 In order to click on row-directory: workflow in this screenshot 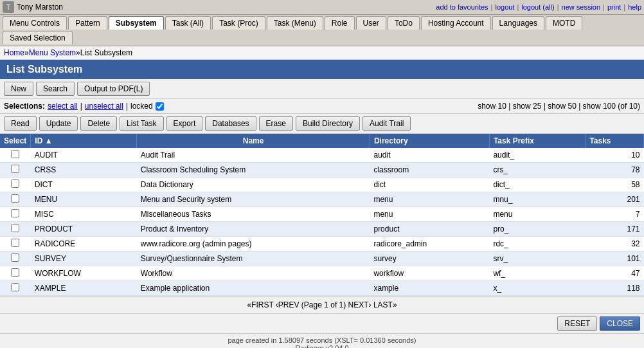, I will do `click(429, 274)`.